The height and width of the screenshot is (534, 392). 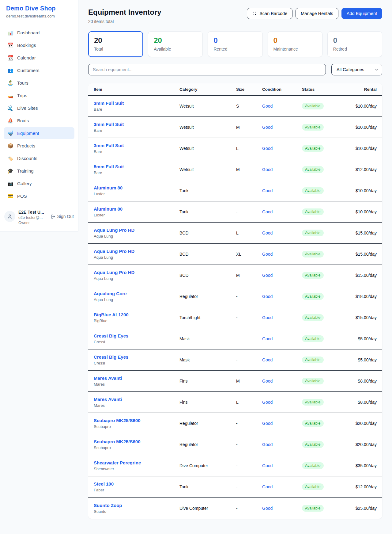 What do you see at coordinates (33, 218) in the screenshot?
I see `user-email: e2e-tester@...` at bounding box center [33, 218].